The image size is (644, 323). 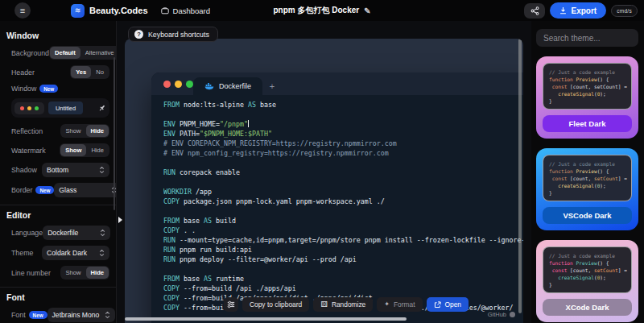 I want to click on keyboard-shortcuts-pill: ? Keyboard shortcuts, so click(x=173, y=34).